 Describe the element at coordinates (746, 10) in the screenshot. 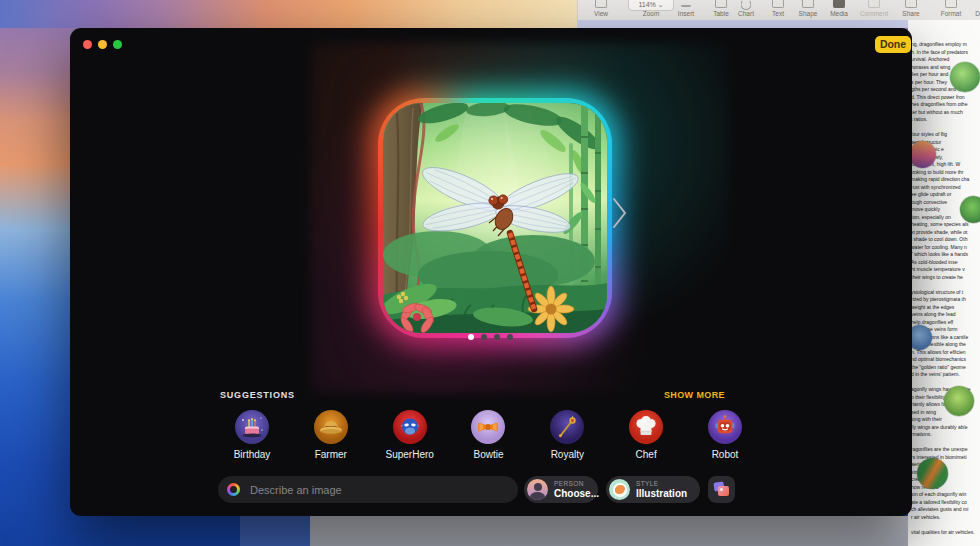

I see `toolbar-item-chart: Chart` at that location.